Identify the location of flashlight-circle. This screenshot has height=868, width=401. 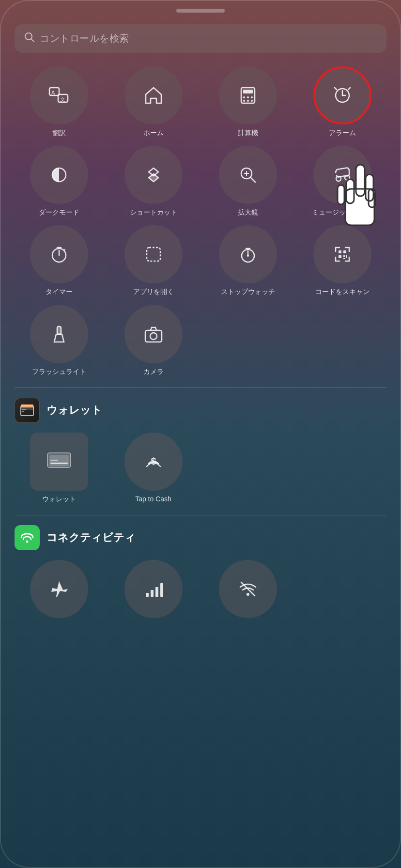
(59, 334).